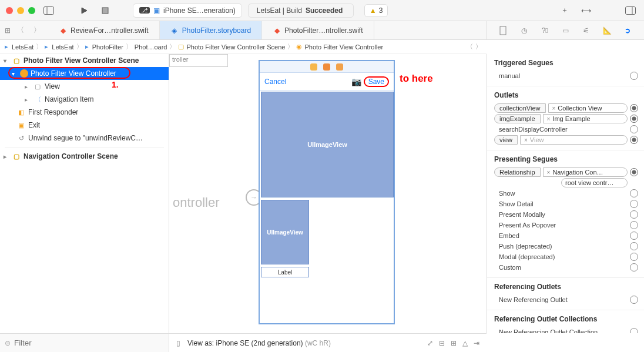 This screenshot has width=644, height=352. Describe the element at coordinates (524, 31) in the screenshot. I see `history-inspector-tab: ◷` at that location.